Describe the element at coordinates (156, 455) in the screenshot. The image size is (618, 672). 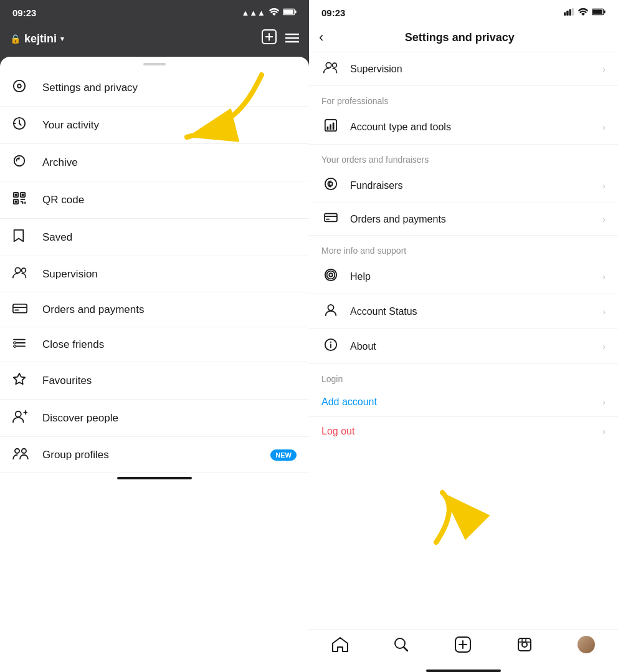
I see `group-profiles-label: Group profiles` at that location.